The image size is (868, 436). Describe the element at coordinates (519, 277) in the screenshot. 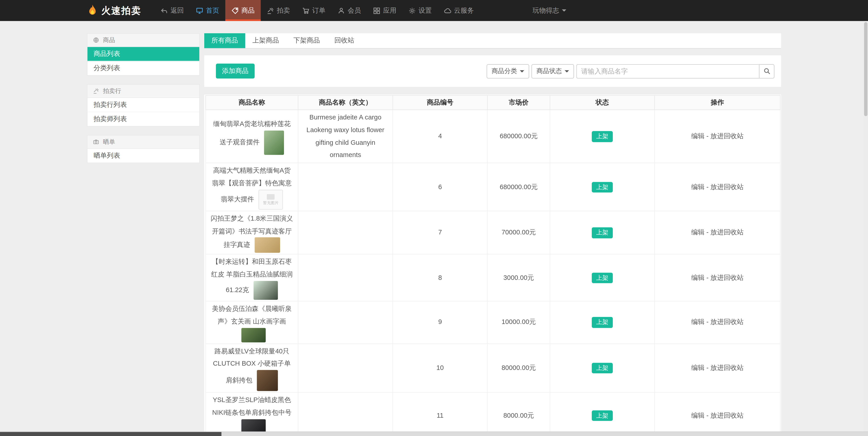

I see `product-price-cell: 3000.00元` at that location.